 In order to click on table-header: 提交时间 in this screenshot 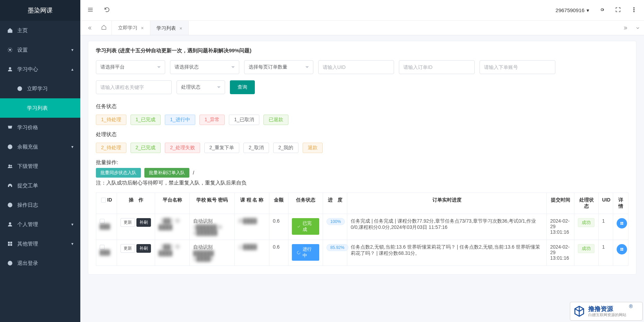, I will do `click(561, 204)`.